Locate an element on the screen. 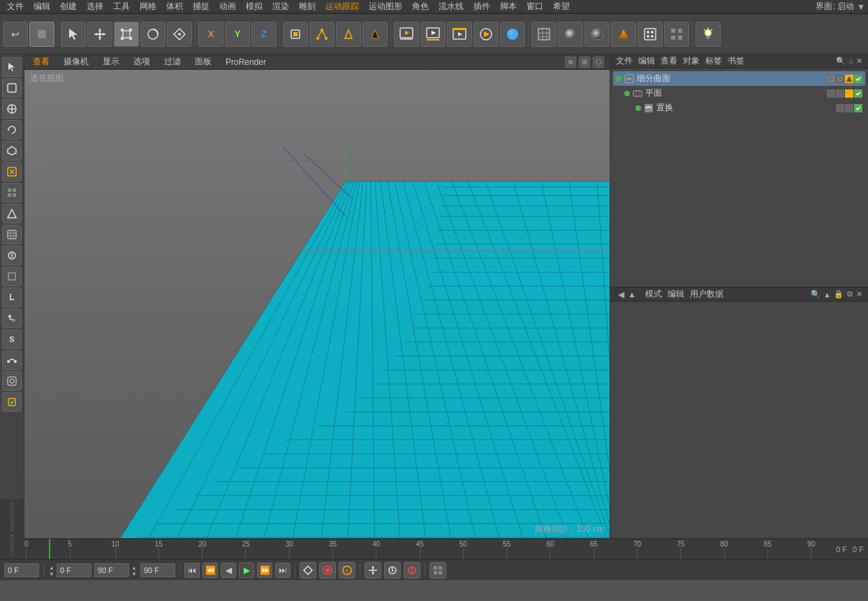  left-tool-11: L is located at coordinates (12, 297).